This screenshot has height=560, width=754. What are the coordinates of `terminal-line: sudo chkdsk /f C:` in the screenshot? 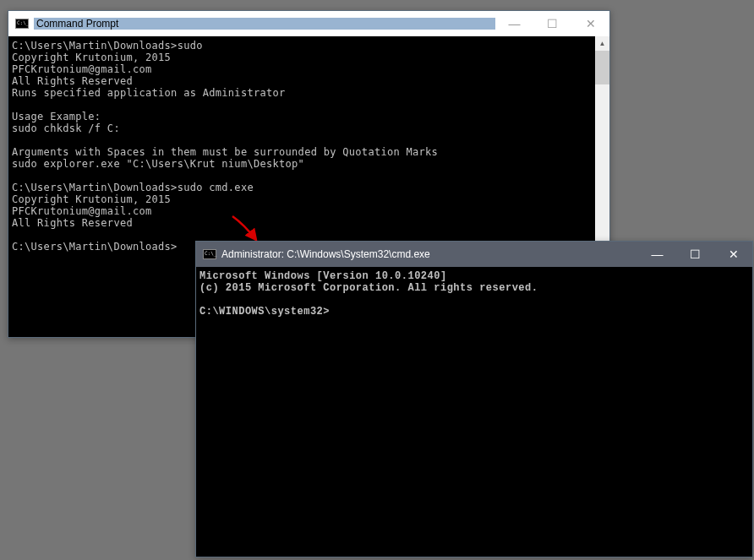 It's located at (309, 128).